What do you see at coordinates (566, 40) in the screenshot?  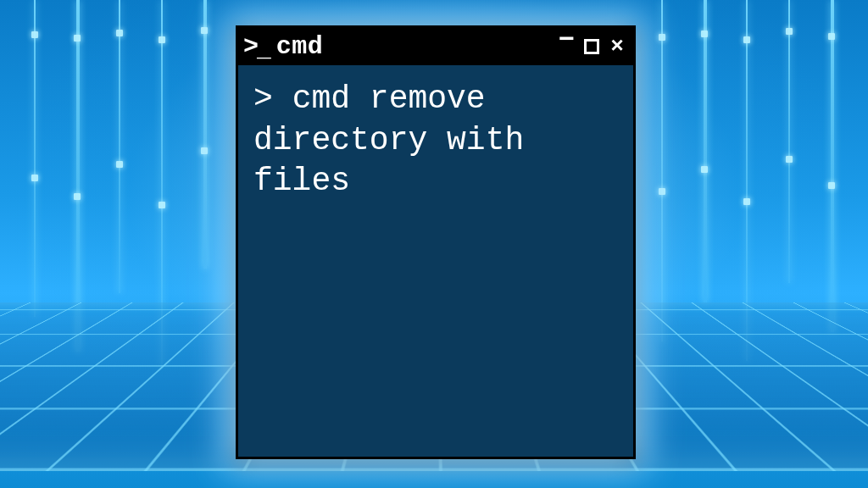 I see `minimize-button: −` at bounding box center [566, 40].